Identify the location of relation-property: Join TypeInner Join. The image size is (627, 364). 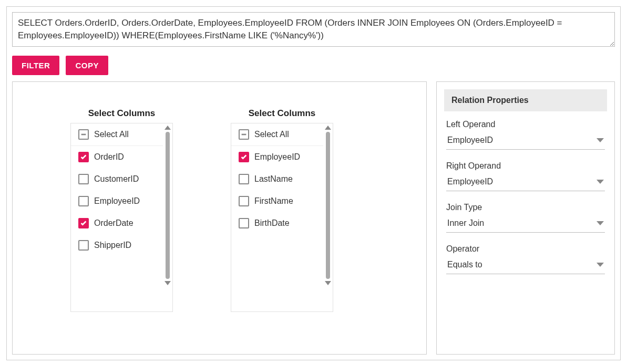
(526, 217).